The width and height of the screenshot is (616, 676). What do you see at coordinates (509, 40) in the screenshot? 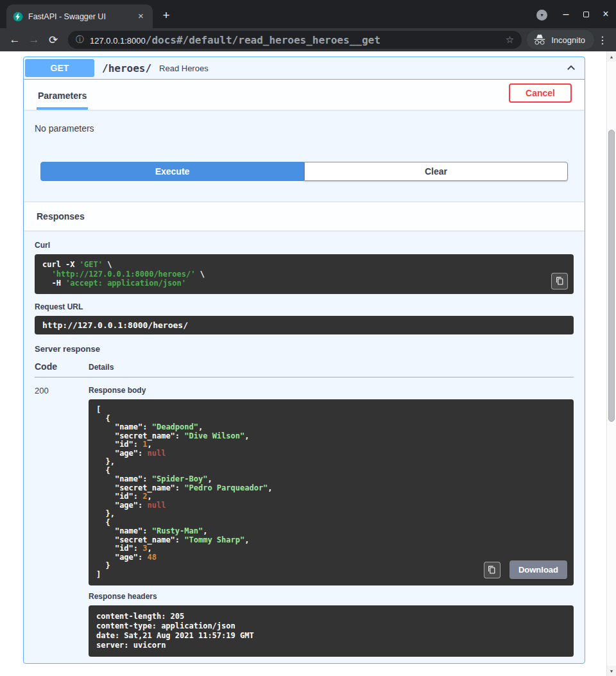
I see `bookmark-star-icon: ☆` at bounding box center [509, 40].